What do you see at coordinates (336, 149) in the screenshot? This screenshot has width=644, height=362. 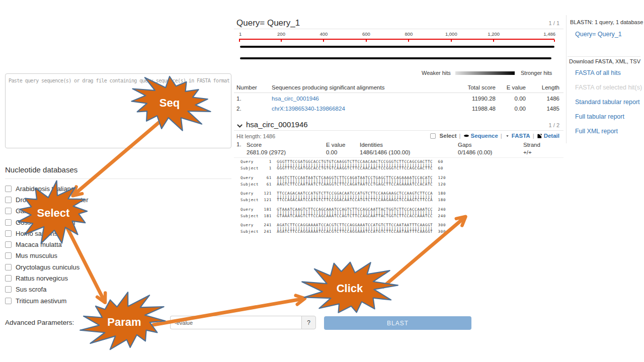 I see `hsp-stat-e-value: E value0.00` at bounding box center [336, 149].